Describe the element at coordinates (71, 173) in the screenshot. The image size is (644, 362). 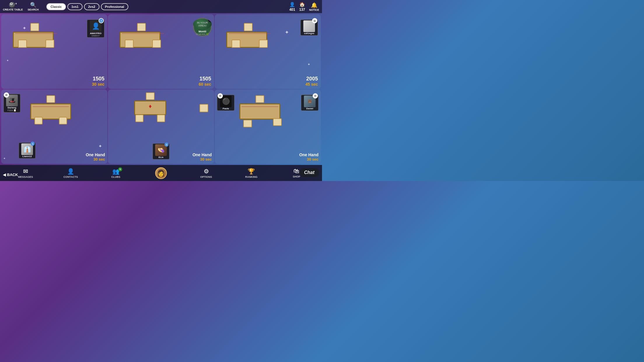
I see `nav-contacts: 👤 CONTACTS` at that location.